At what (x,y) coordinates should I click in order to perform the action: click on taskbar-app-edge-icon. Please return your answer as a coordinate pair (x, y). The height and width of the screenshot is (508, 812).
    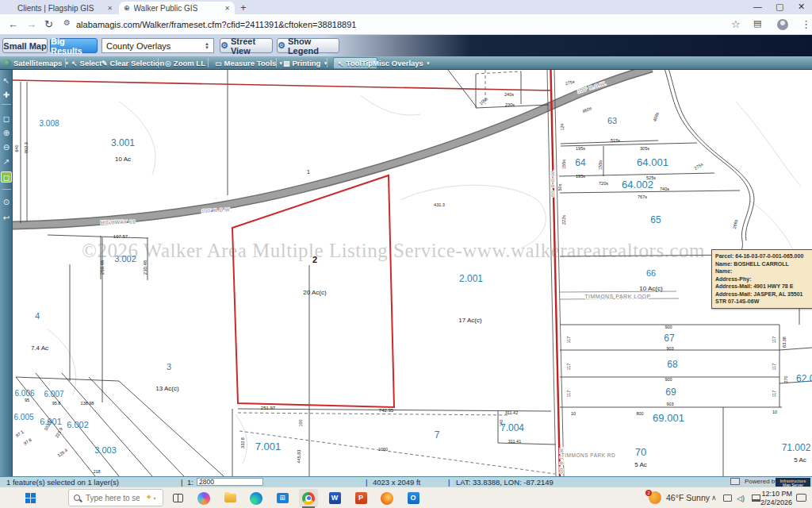
    Looking at the image, I should click on (256, 498).